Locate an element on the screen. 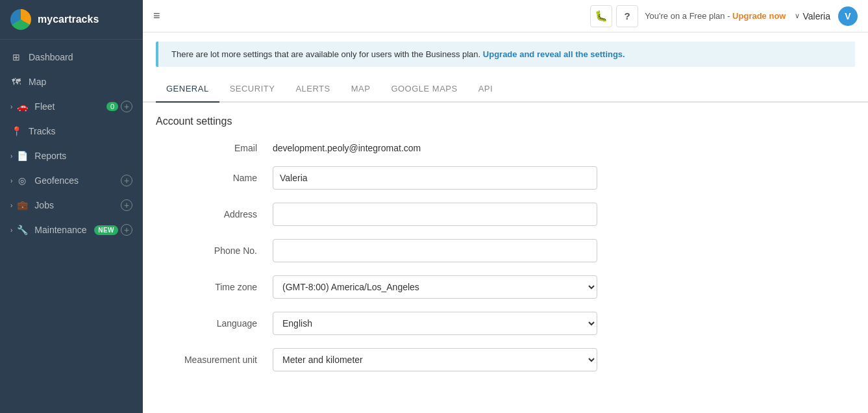  language-row: Language English Spanish French German I… is located at coordinates (499, 323).